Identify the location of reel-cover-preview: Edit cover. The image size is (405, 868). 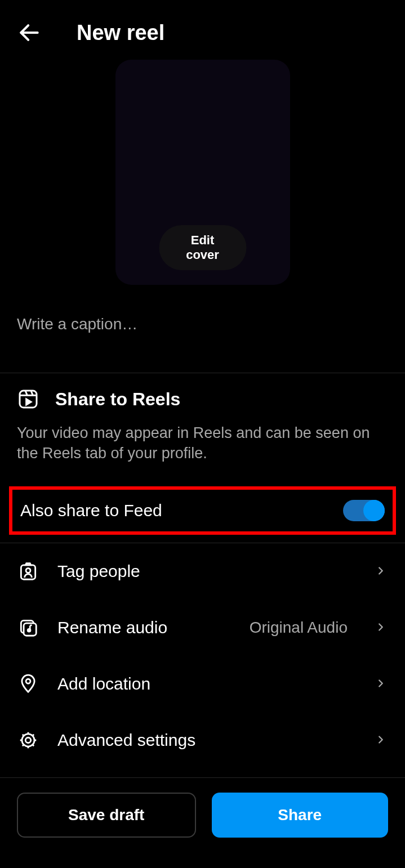
(203, 172).